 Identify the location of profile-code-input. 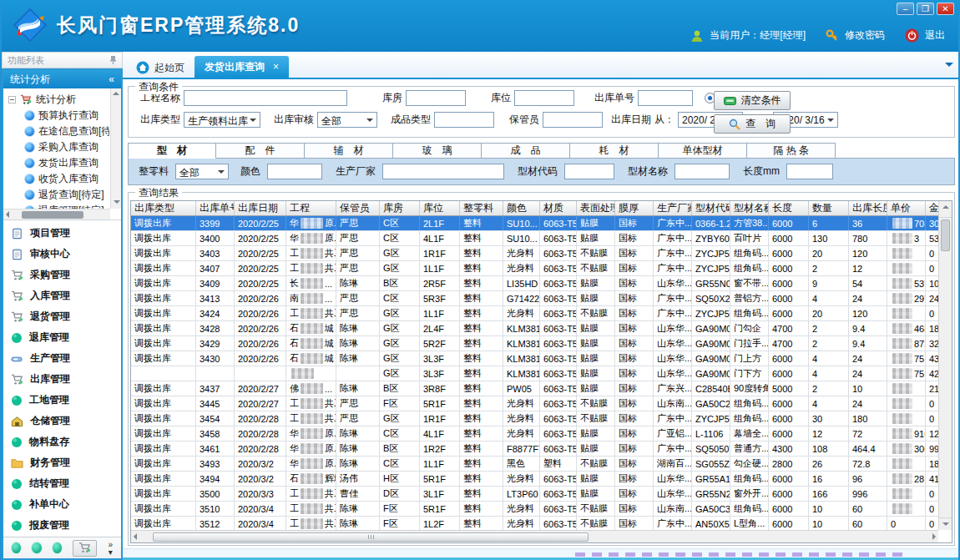
(589, 172).